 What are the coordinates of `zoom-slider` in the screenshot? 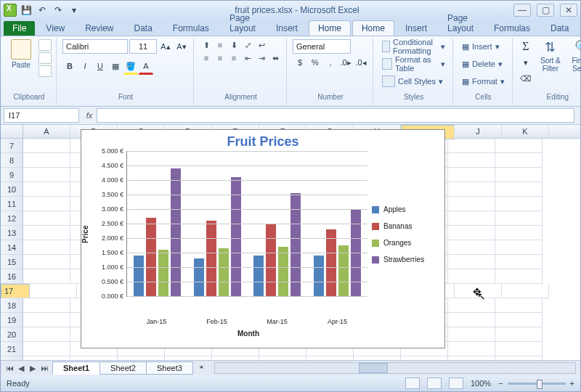 It's located at (537, 383).